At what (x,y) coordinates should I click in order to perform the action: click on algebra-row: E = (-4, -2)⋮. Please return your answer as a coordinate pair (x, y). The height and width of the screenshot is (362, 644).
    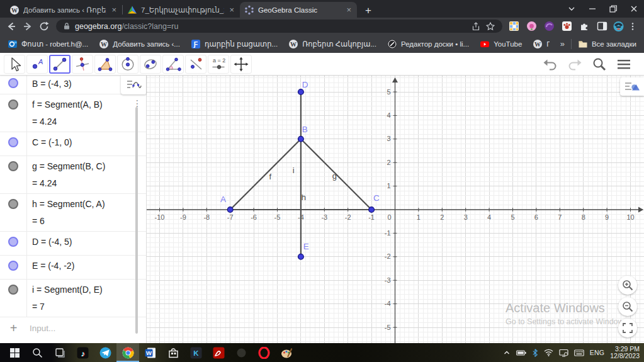
    Looking at the image, I should click on (73, 268).